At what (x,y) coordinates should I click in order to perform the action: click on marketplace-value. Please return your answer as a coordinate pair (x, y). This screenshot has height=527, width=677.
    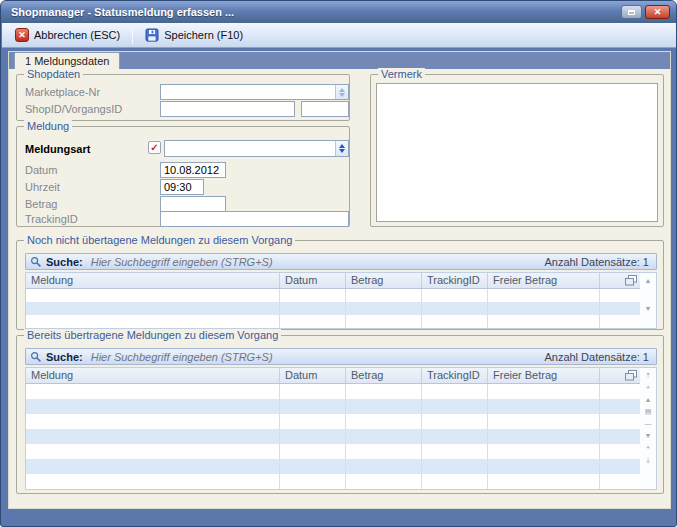
    Looking at the image, I should click on (248, 92).